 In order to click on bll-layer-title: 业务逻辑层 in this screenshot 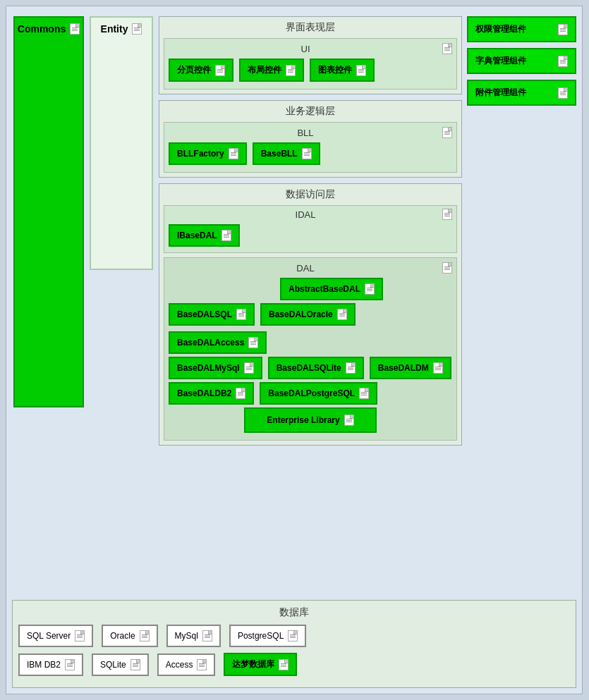, I will do `click(310, 111)`.